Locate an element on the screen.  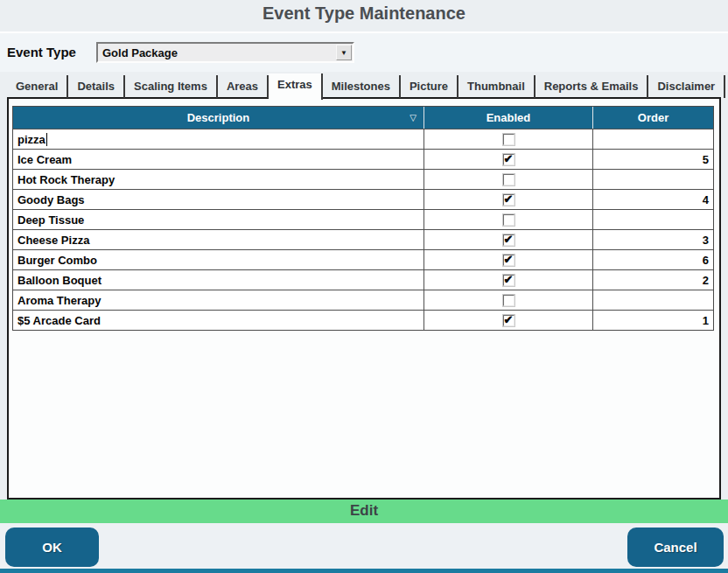
order-cell: 4 is located at coordinates (653, 199).